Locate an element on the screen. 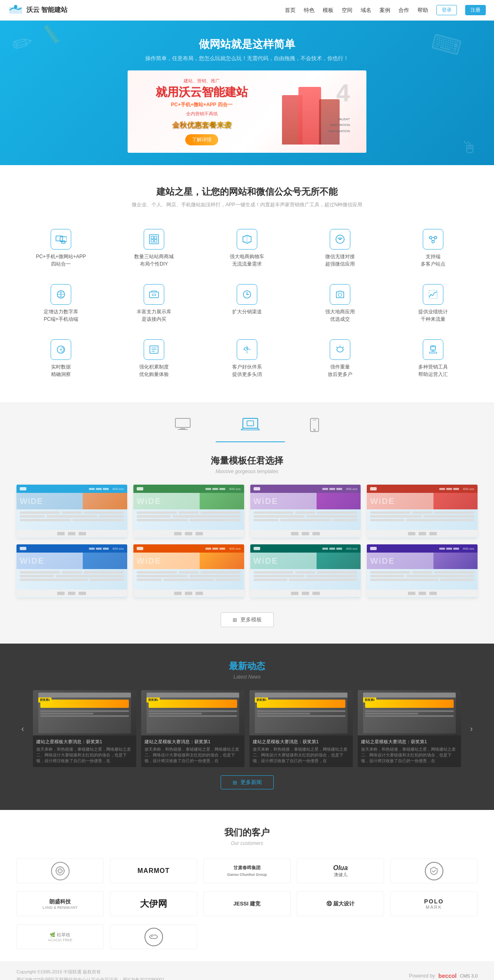 This screenshot has width=494, height=980. nav-cases: 案例 is located at coordinates (385, 10).